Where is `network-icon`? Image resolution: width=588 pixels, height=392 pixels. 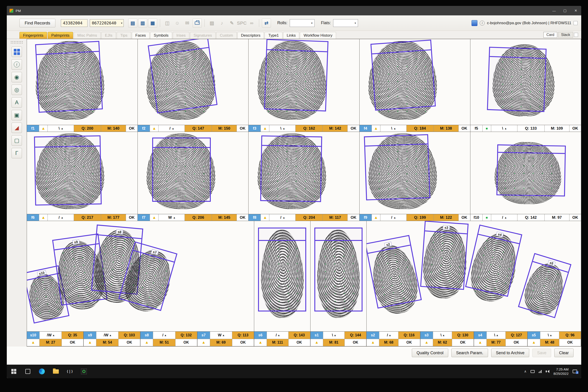 network-icon is located at coordinates (540, 372).